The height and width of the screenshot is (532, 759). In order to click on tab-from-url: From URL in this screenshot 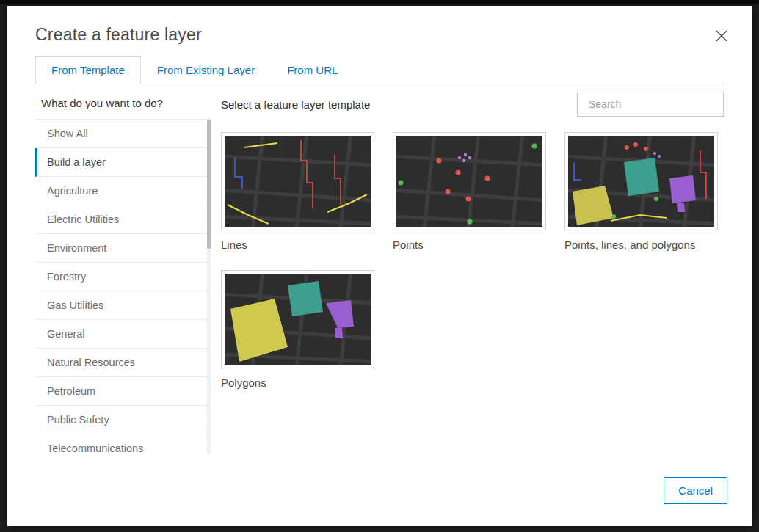, I will do `click(313, 70)`.